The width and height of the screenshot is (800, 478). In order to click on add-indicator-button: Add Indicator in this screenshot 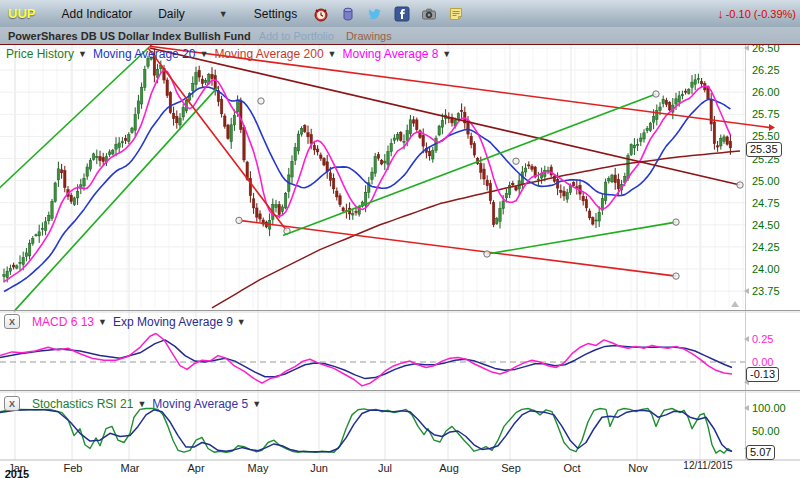, I will do `click(96, 14)`.